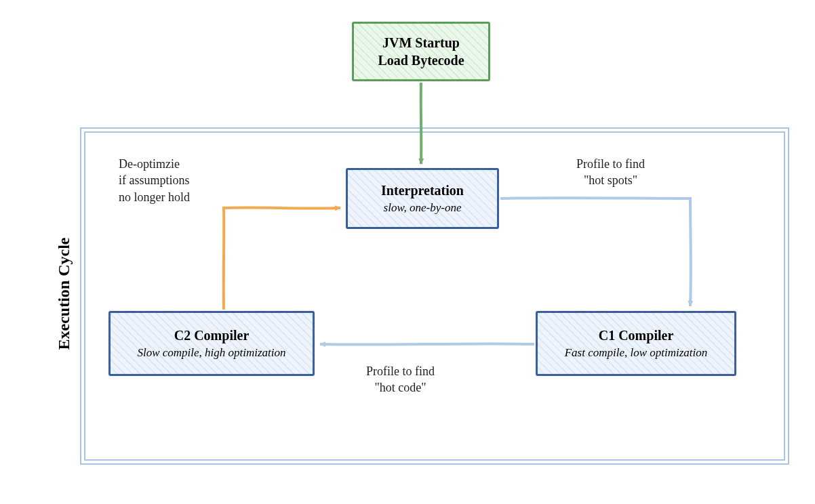 The height and width of the screenshot is (504, 815). Describe the element at coordinates (422, 123) in the screenshot. I see `arrow-startup-to-interpretation` at that location.